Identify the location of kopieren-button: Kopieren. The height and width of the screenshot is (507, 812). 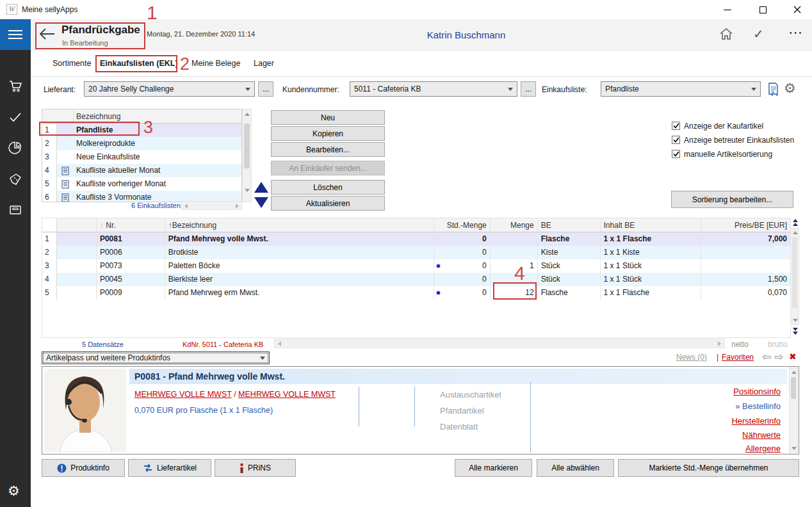
(328, 133).